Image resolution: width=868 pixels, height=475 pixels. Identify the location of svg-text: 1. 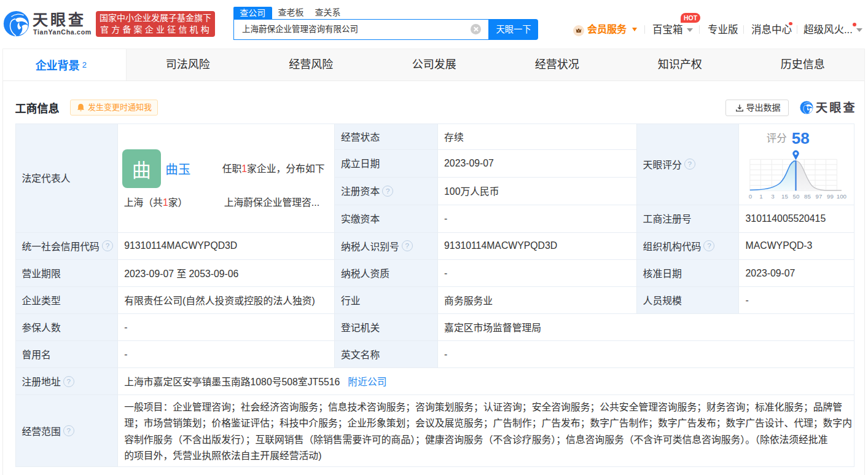
(760, 195).